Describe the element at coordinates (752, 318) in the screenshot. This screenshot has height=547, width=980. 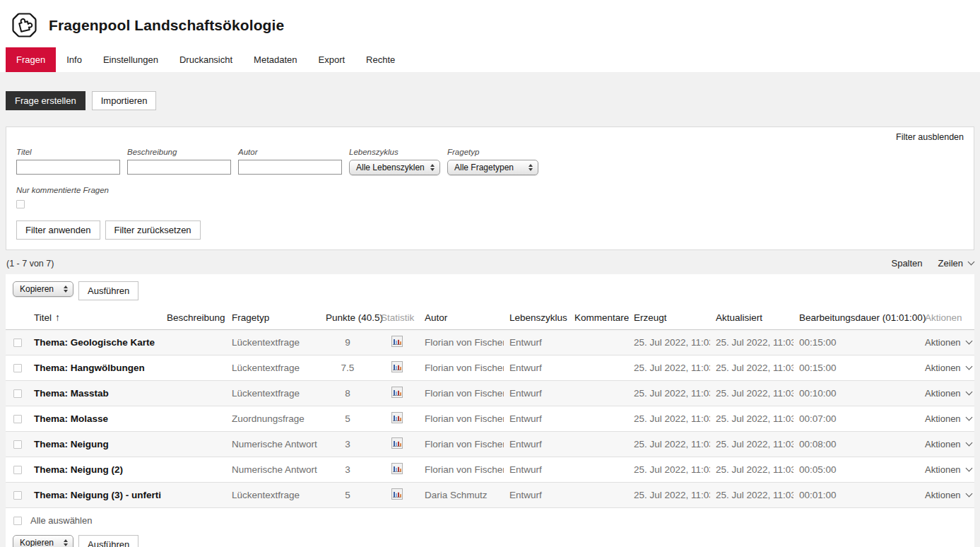
I see `column-header-aktualisiert: Aktualisiert` at that location.